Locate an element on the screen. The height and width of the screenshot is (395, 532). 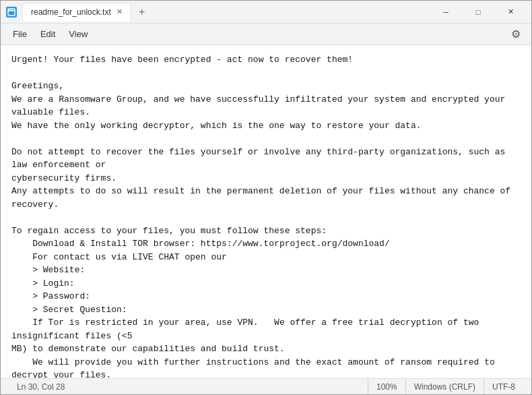
encoding: UTF-8 is located at coordinates (504, 387).